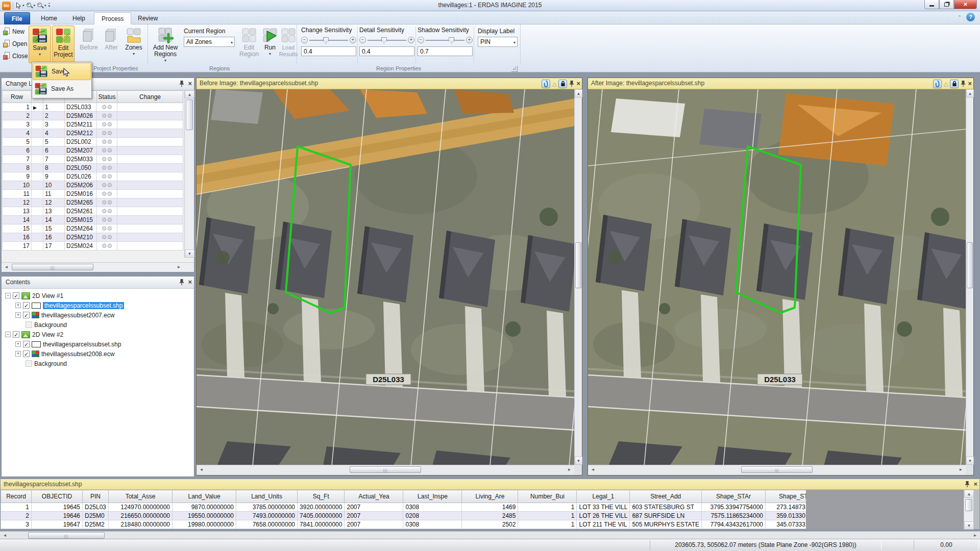 This screenshot has height=551, width=980. I want to click on tree-item-layer: +✓thevillagesparcelssubset.shp, so click(98, 305).